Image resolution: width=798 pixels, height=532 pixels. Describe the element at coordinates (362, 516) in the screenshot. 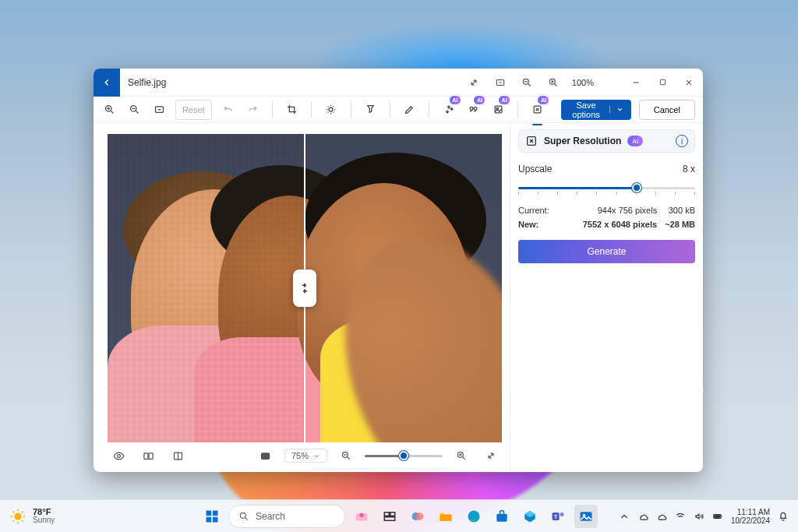

I see `widget-icon` at that location.